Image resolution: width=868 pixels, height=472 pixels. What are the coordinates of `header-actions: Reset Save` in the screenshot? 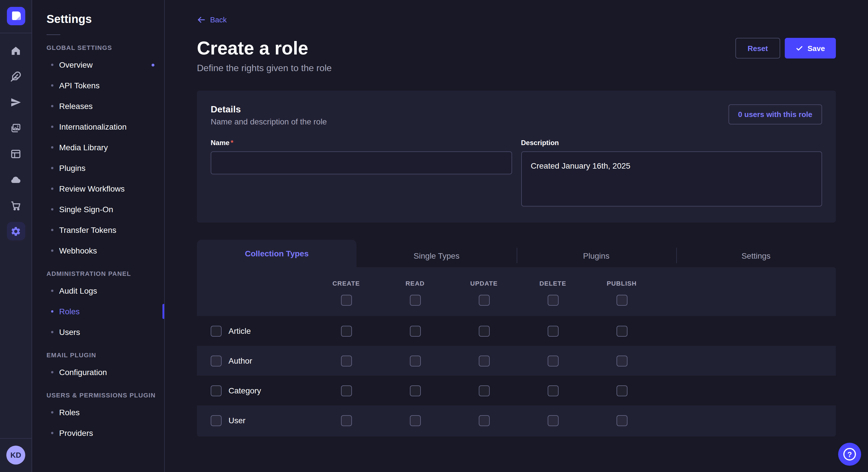 It's located at (786, 48).